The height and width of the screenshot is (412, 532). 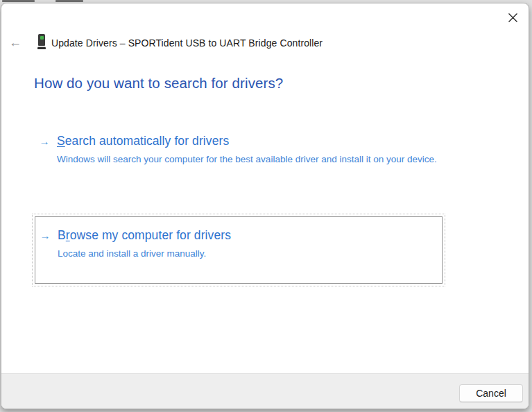 I want to click on footer-bar: Cancel, so click(x=265, y=391).